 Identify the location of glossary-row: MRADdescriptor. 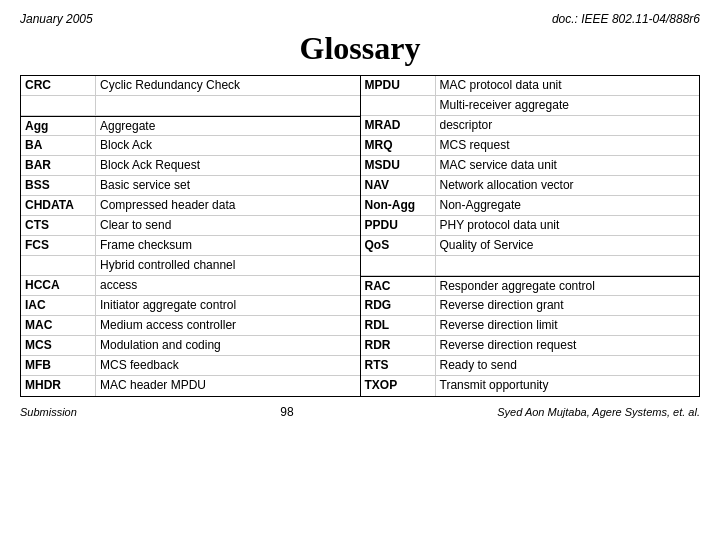
(530, 126).